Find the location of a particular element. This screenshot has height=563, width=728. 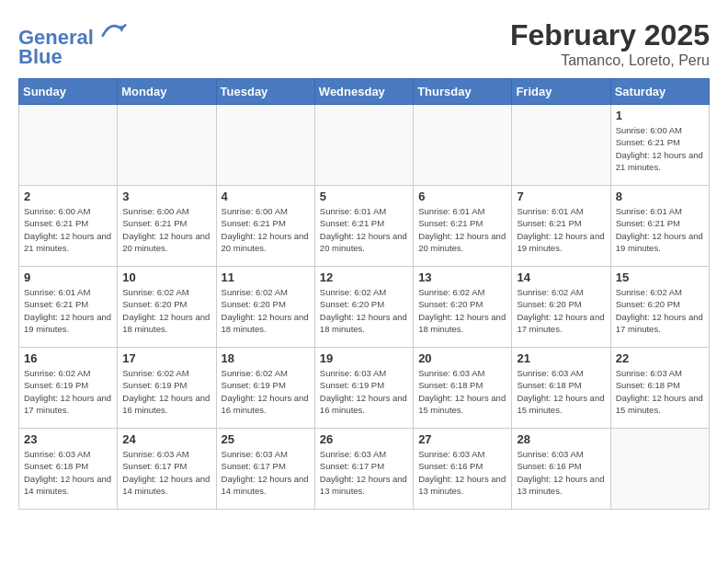

day-number: 22 is located at coordinates (660, 359).